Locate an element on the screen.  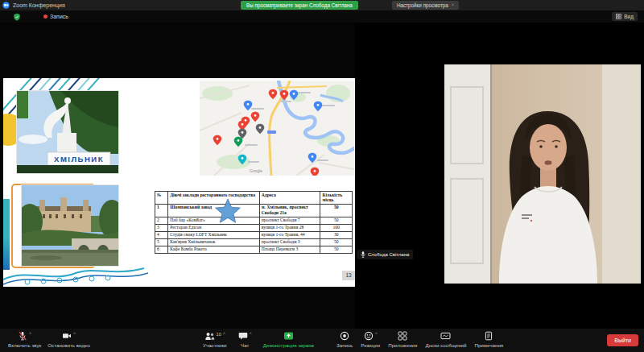
meeting-toolbar: ˄ Включить звук ˄ Остановить видео is located at coordinates (322, 340).